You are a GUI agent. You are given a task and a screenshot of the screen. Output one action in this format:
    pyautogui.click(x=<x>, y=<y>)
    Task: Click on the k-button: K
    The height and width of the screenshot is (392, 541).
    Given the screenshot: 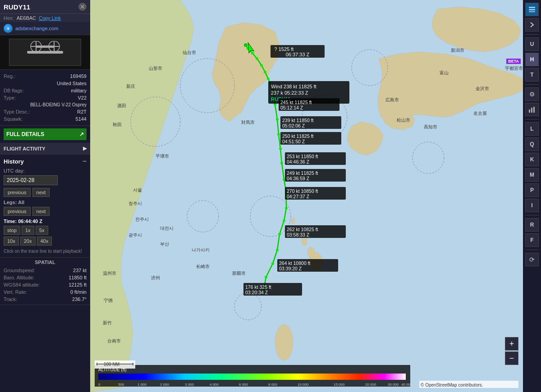 What is the action you would take?
    pyautogui.click(x=532, y=160)
    